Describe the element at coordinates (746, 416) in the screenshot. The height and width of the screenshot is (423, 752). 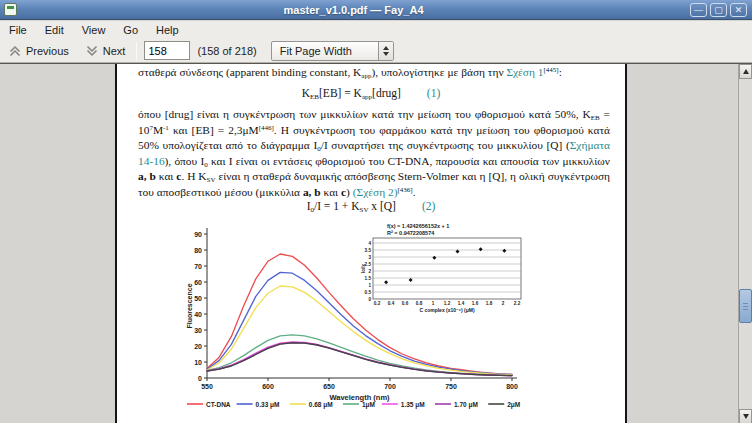
I see `arrow-down-icon` at that location.